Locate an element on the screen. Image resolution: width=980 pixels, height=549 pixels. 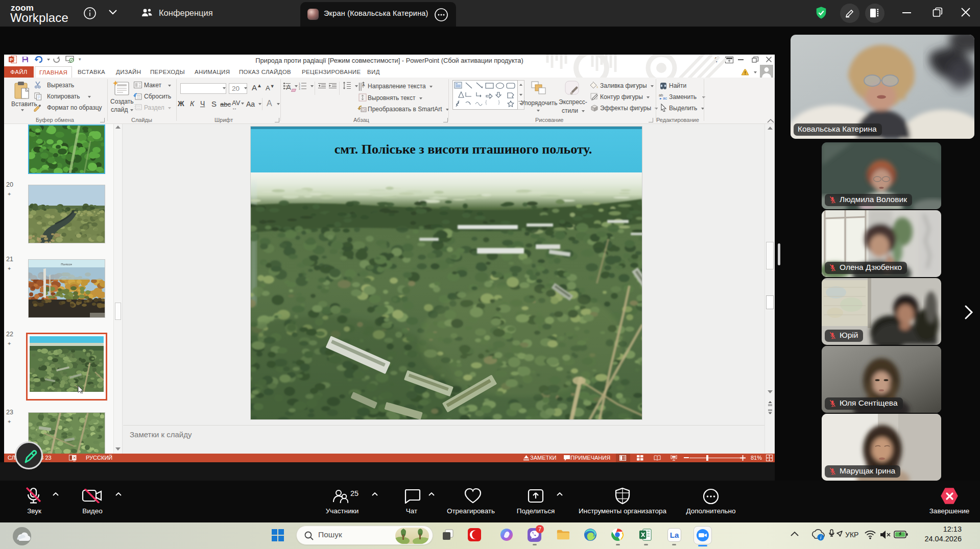
svg-text: 3 is located at coordinates (299, 89).